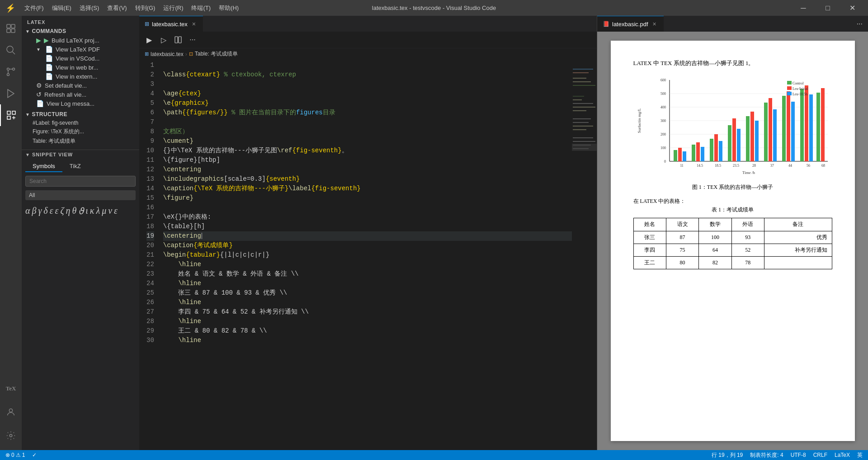 Image resolution: width=868 pixels, height=460 pixels. I want to click on cell-notes-2: 补考另行通知, so click(798, 250).